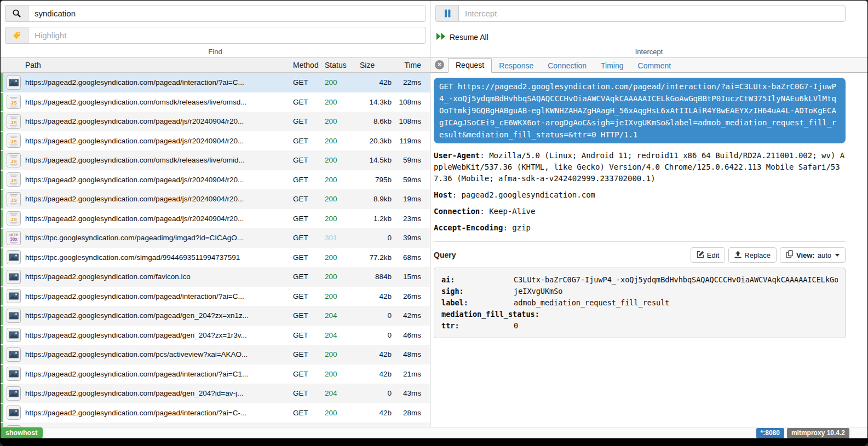 The height and width of the screenshot is (446, 868). I want to click on request-header: User-Agent: Mozilla/5.0 (Linux; Android …, so click(640, 167).